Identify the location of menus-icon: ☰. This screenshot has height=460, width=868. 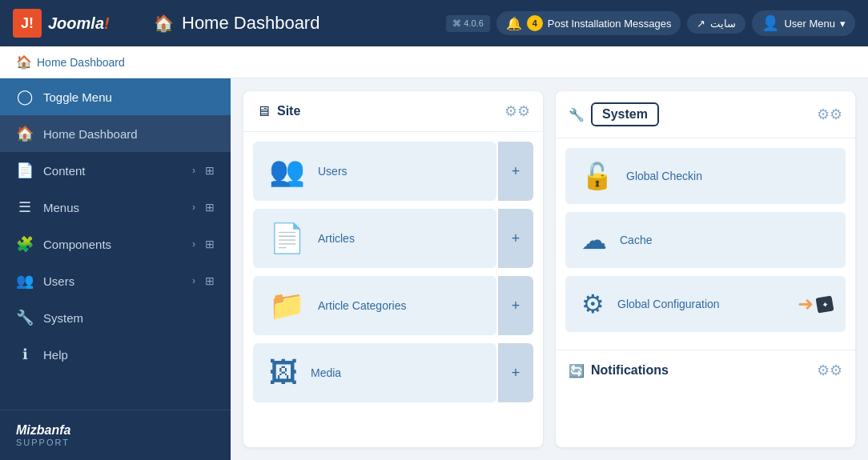
(25, 207).